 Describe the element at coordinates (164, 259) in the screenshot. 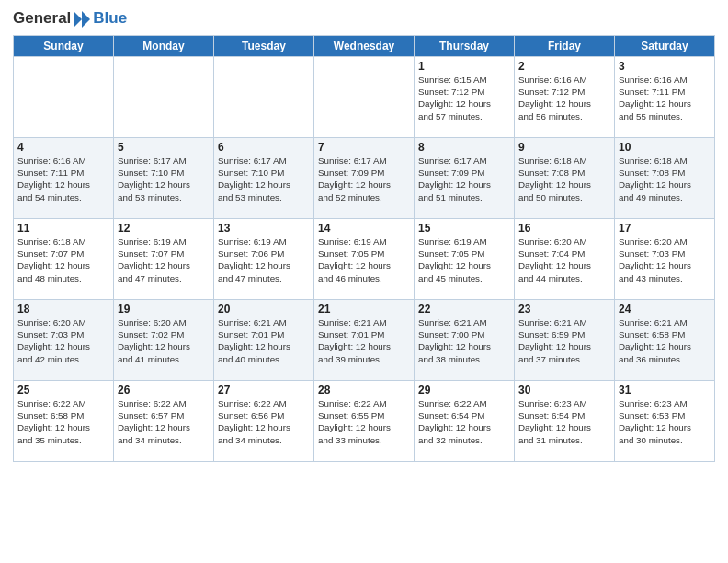

I see `cell-info: Sunrise: 6:19 AM Sunset: 7:07 PM Dayligh…` at that location.